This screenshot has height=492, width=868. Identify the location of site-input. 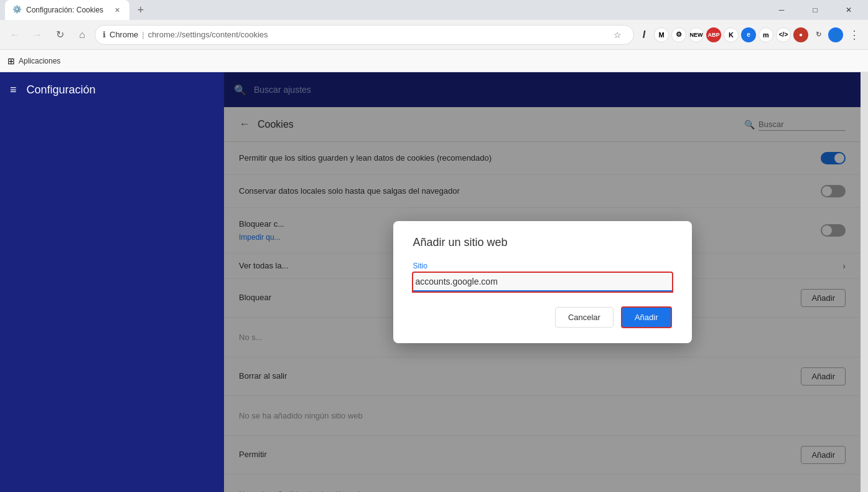
(543, 282).